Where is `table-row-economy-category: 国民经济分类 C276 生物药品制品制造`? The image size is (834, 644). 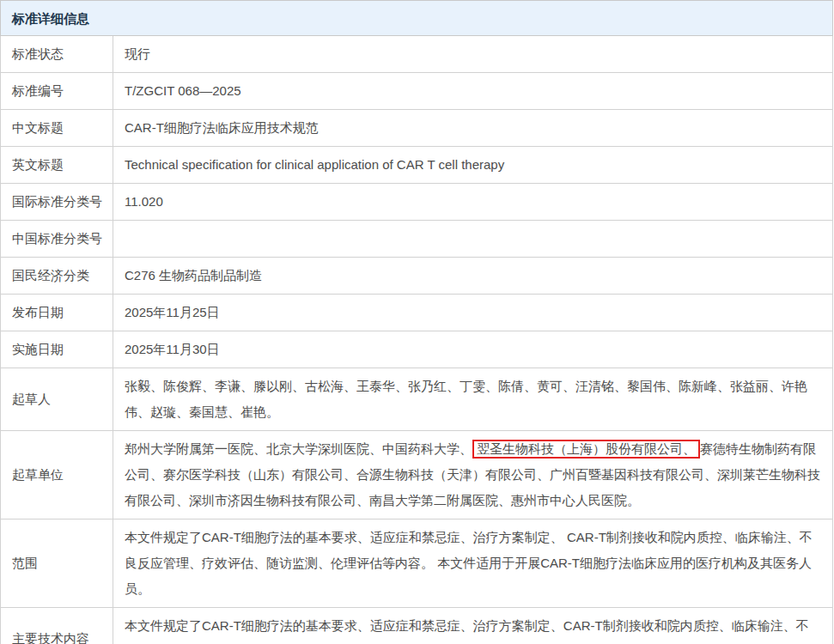
table-row-economy-category: 国民经济分类 C276 生物药品制品制造 is located at coordinates (417, 276).